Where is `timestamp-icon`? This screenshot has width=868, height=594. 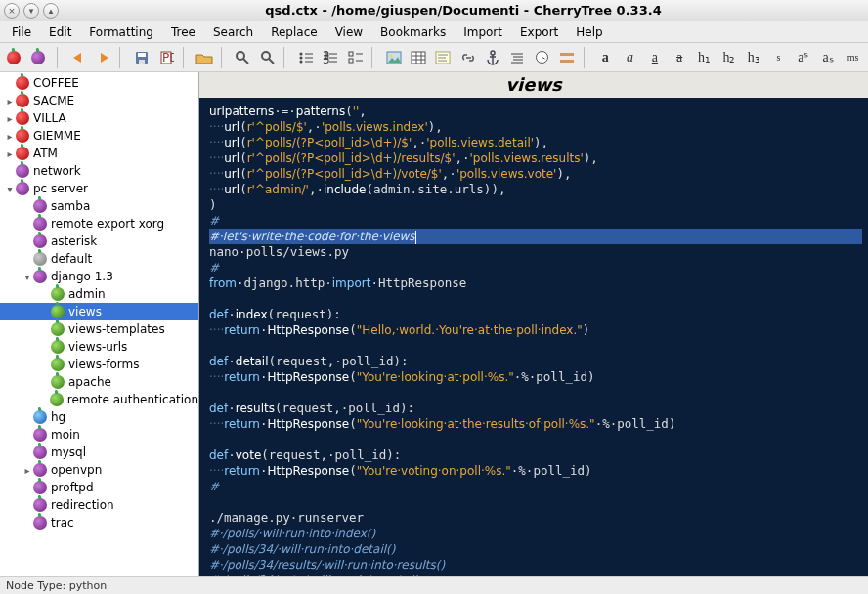
timestamp-icon is located at coordinates (542, 58).